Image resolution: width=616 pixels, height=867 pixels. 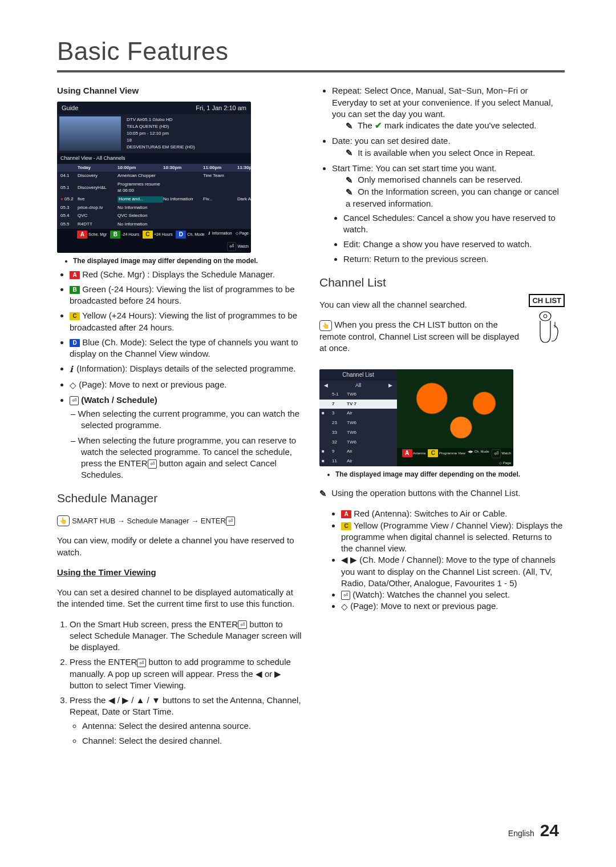 What do you see at coordinates (440, 179) in the screenshot?
I see `note-text: Only memorised channels can be reserved.` at bounding box center [440, 179].